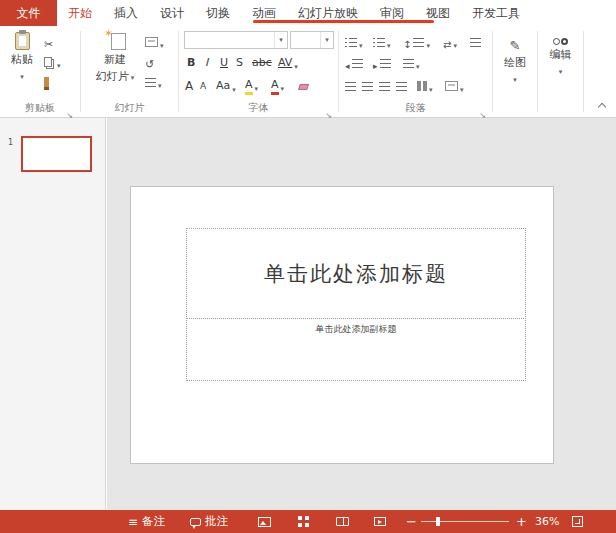 The width and height of the screenshot is (616, 533). I want to click on collapse-ribbon-button, so click(602, 105).